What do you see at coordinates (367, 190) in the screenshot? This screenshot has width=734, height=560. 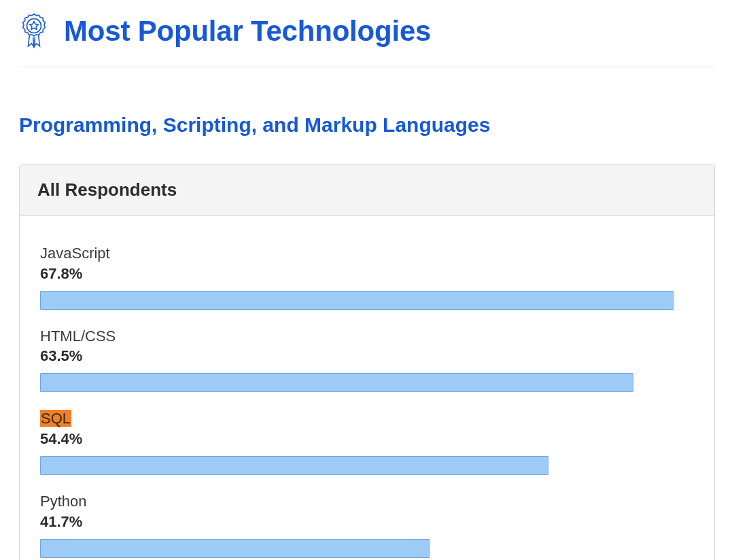 I see `panel-header: All Respondents` at bounding box center [367, 190].